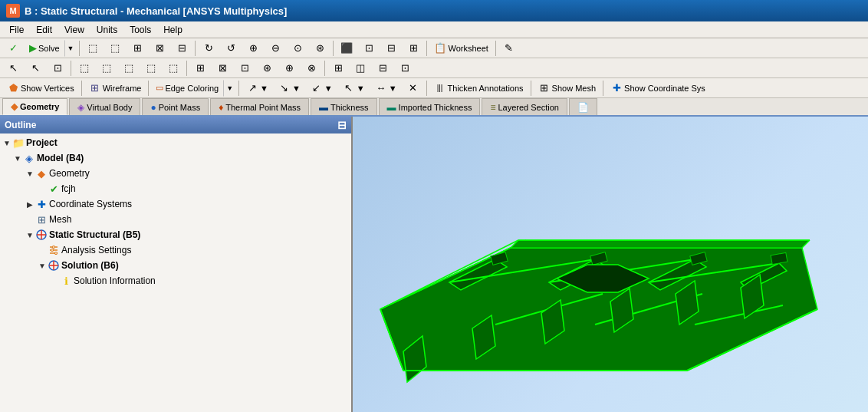 The height and width of the screenshot is (412, 868). I want to click on ctx-tab-geometry: ◆ Geometry, so click(35, 107).